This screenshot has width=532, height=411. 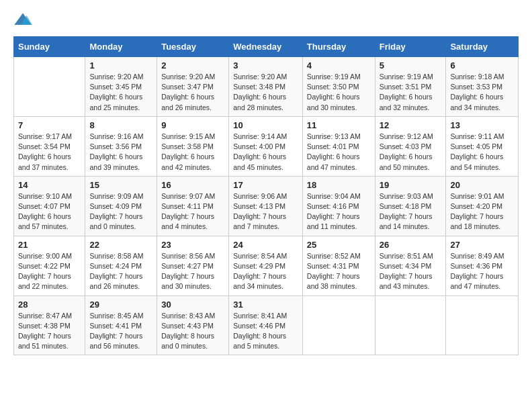 I want to click on day-info: Sunrise: 9:00 AMSunset: 4:22 PMDaylight:…, so click(x=50, y=271).